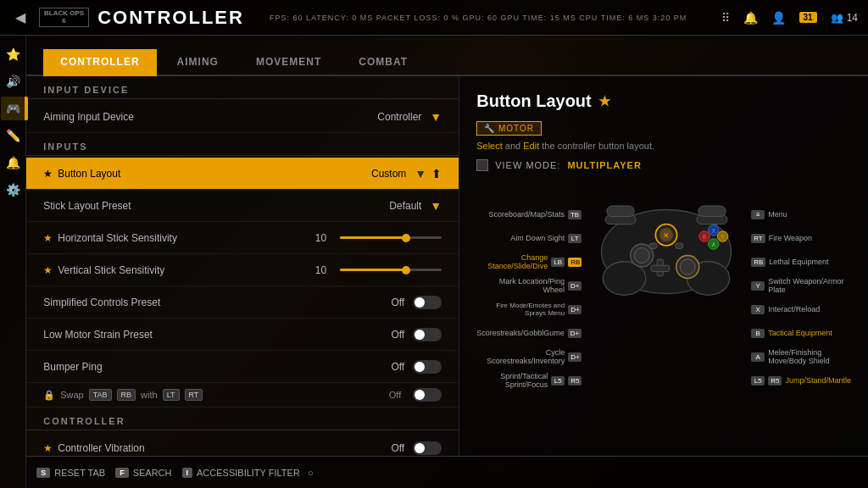 This screenshot has height=488, width=868. I want to click on sidebar: ⭐ 🔊 🎮 ✏️ 🔔 ⚙️, so click(14, 262).